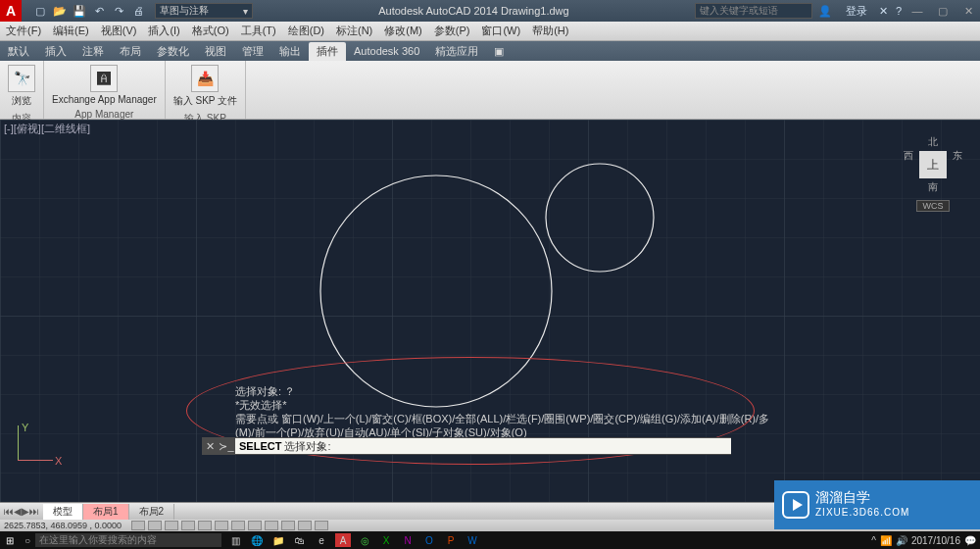  What do you see at coordinates (451, 540) in the screenshot?
I see `powerpoint-icon: P` at bounding box center [451, 540].